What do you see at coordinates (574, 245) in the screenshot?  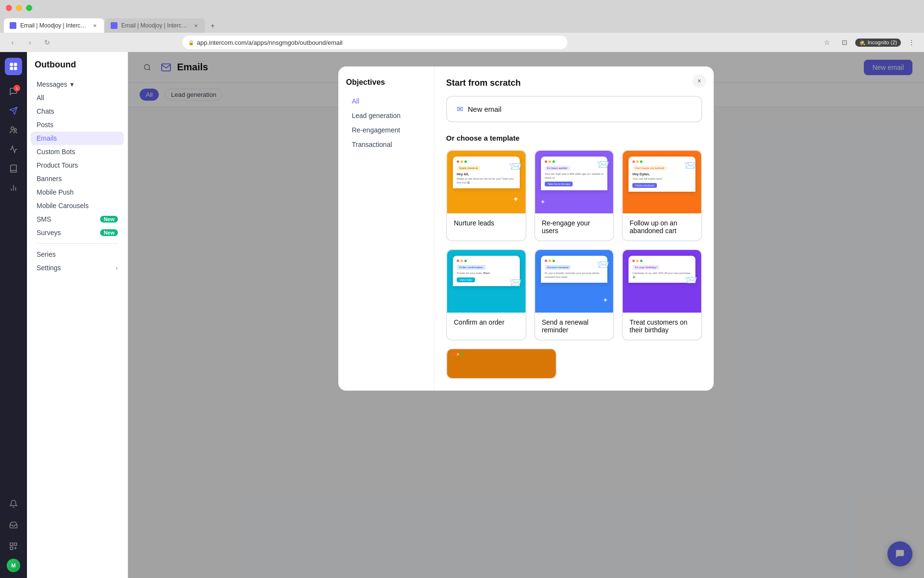 I see `templates-grid: Quick check-in Hey Ali, Ready to see wha…` at bounding box center [574, 245].